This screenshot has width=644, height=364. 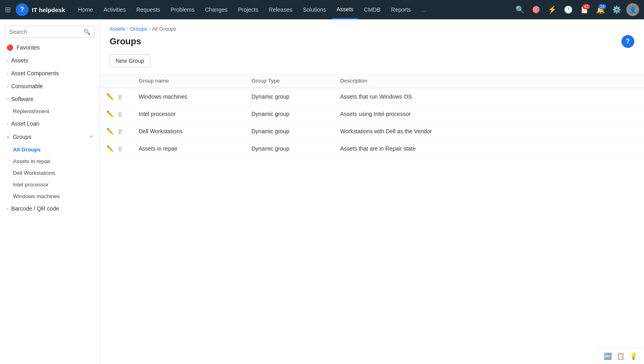 What do you see at coordinates (50, 209) in the screenshot?
I see `sidebar-item-barcode: › Barcode / QR code` at bounding box center [50, 209].